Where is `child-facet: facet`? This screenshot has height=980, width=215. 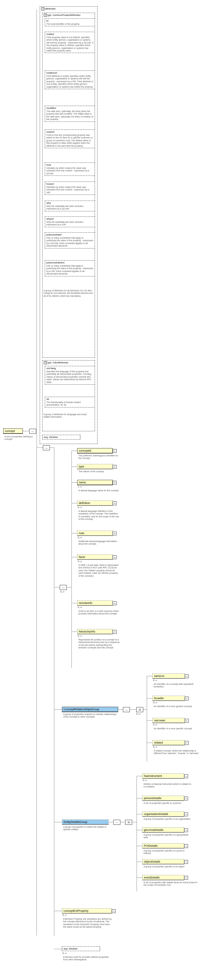
child-facet: facet is located at coordinates (95, 557).